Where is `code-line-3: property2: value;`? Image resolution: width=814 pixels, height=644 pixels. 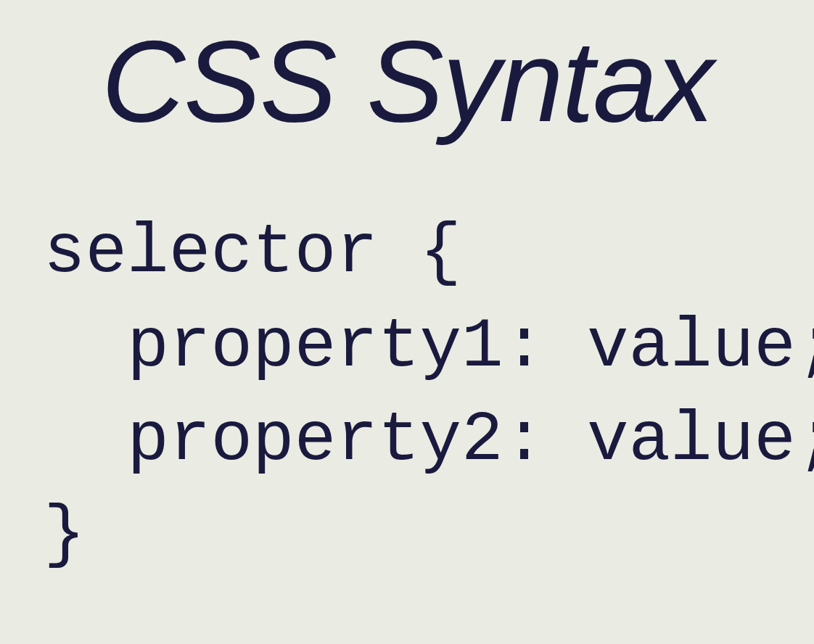 code-line-3: property2: value; is located at coordinates (429, 441).